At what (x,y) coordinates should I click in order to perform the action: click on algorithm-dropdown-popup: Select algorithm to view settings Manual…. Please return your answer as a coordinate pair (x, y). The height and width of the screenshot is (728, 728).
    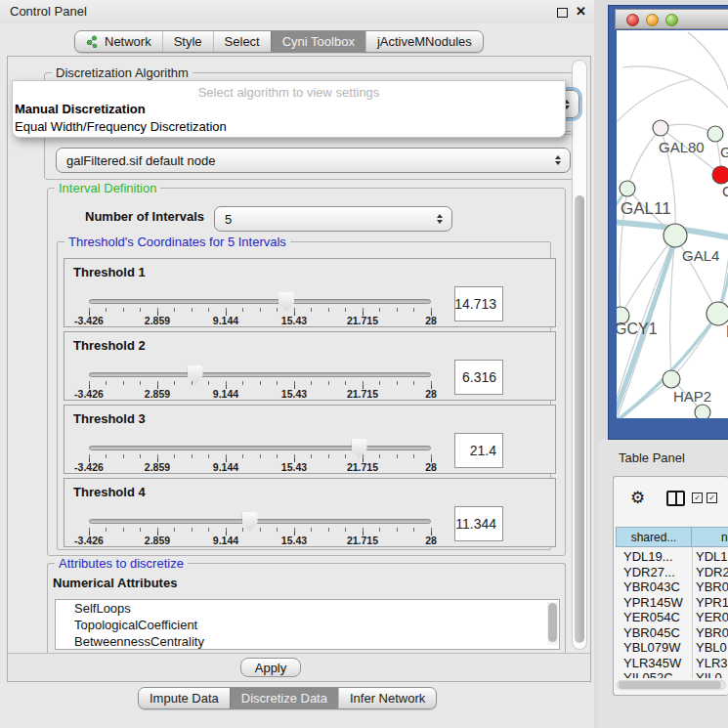
    Looking at the image, I should click on (289, 109).